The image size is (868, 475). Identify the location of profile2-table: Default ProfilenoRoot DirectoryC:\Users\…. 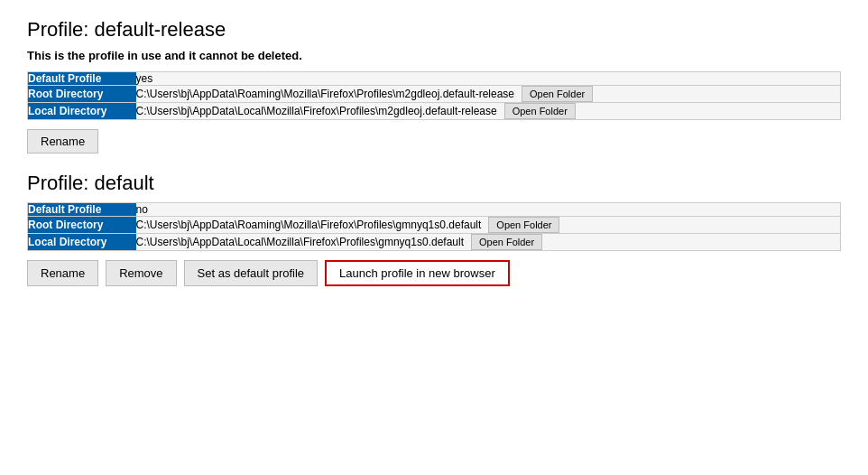
(434, 227).